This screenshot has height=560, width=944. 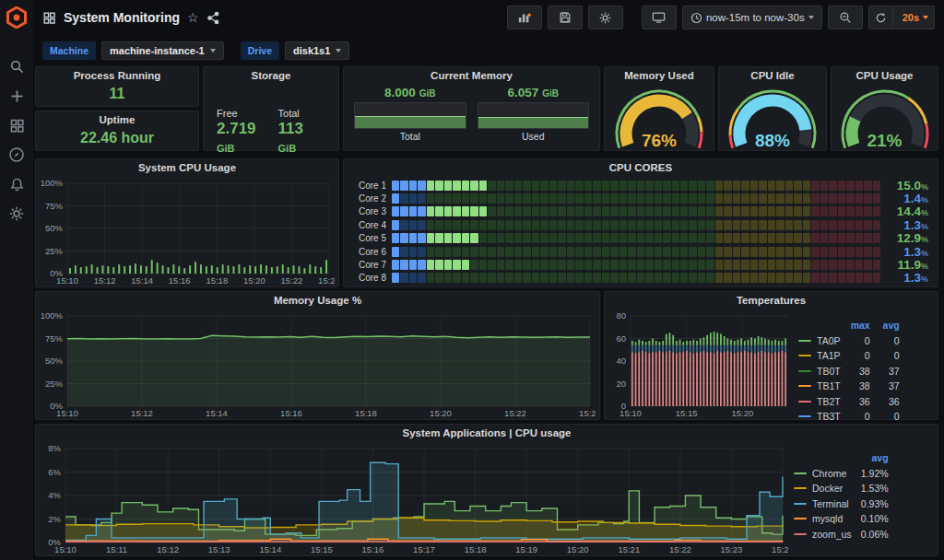 What do you see at coordinates (17, 96) in the screenshot?
I see `add-icon` at bounding box center [17, 96].